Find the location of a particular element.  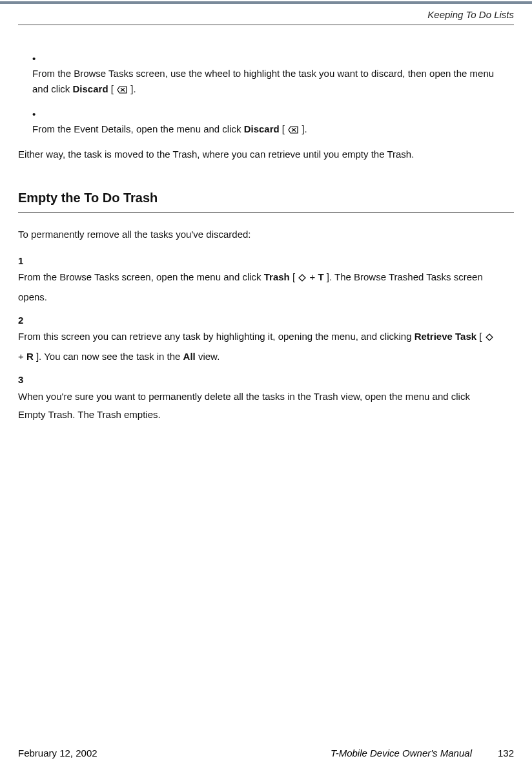

step2-bracket-open: [ is located at coordinates (480, 336).